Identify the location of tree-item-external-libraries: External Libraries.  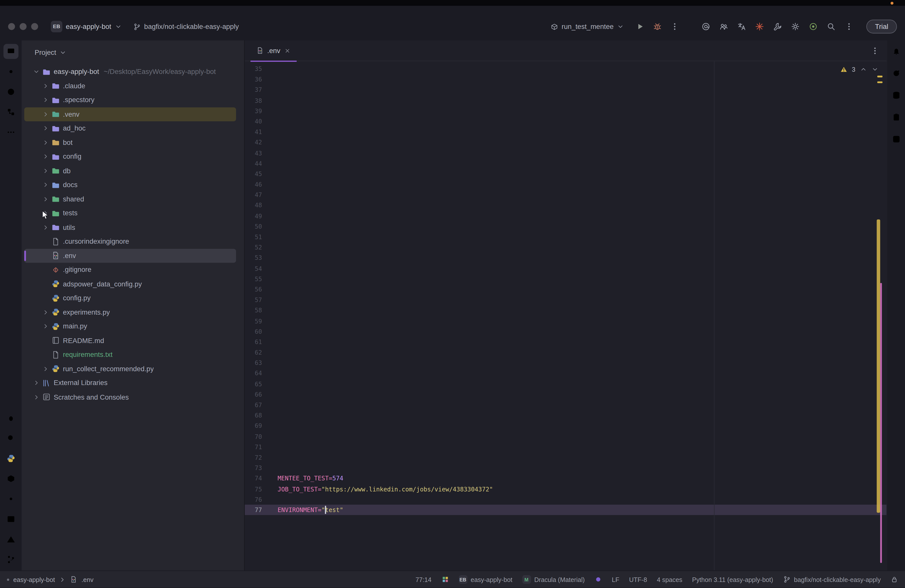
(130, 383).